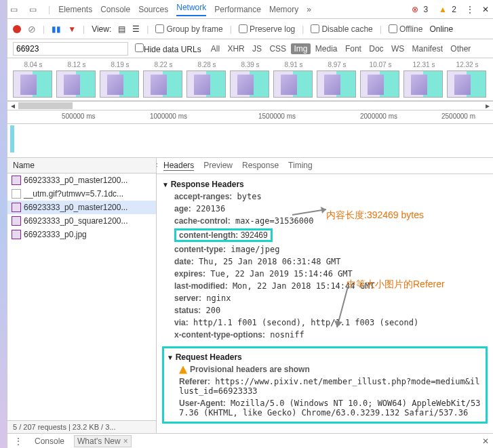 This screenshot has width=493, height=448. Describe the element at coordinates (32, 29) in the screenshot. I see `clear-button: ⊘` at that location.